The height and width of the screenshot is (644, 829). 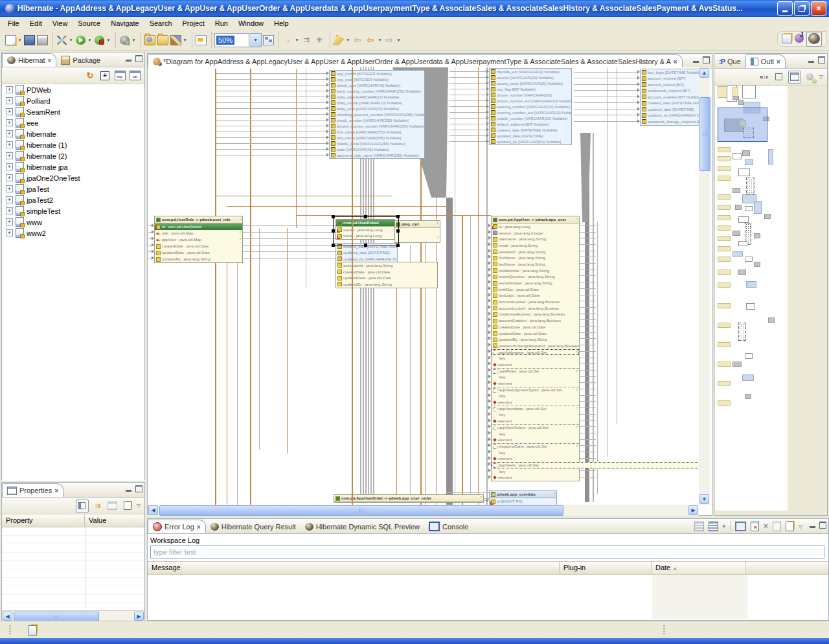 What do you see at coordinates (198, 227) in the screenshot?
I see `table-row: id : com.pd.UserRoleId` at bounding box center [198, 227].